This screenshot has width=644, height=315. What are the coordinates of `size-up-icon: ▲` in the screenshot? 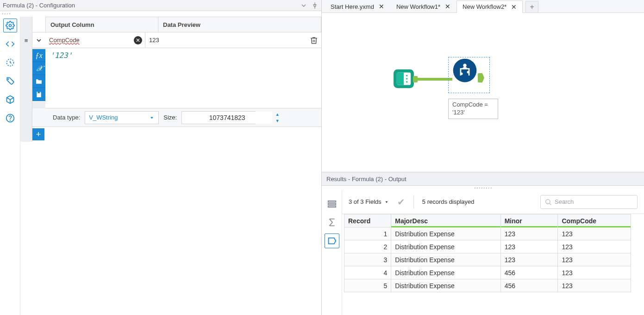 It's located at (277, 114).